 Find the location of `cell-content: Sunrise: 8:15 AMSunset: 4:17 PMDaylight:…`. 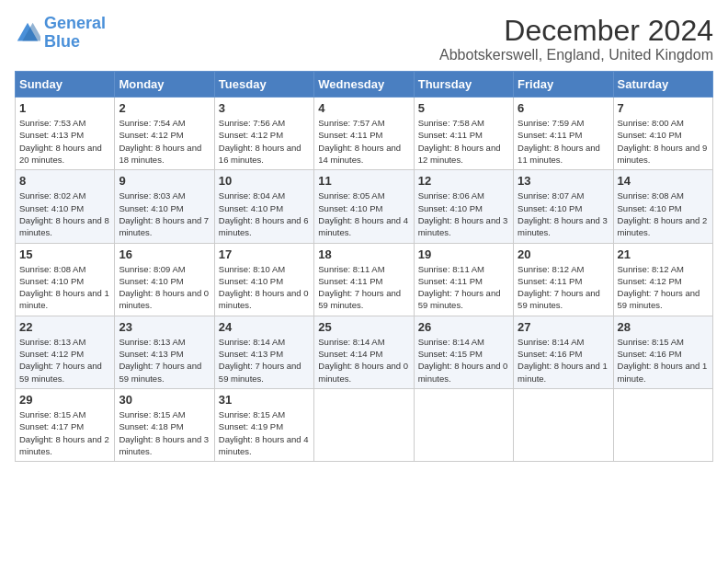

cell-content: Sunrise: 8:15 AMSunset: 4:17 PMDaylight:… is located at coordinates (64, 432).